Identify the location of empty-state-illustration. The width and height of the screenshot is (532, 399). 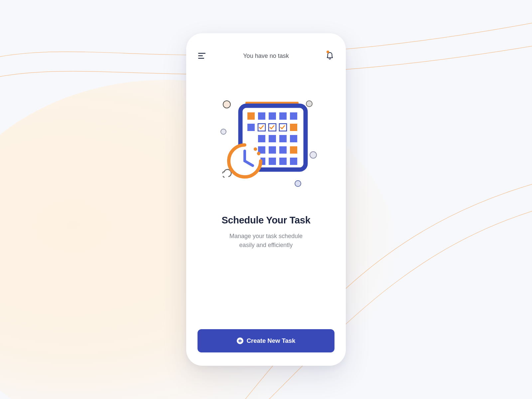
(266, 142).